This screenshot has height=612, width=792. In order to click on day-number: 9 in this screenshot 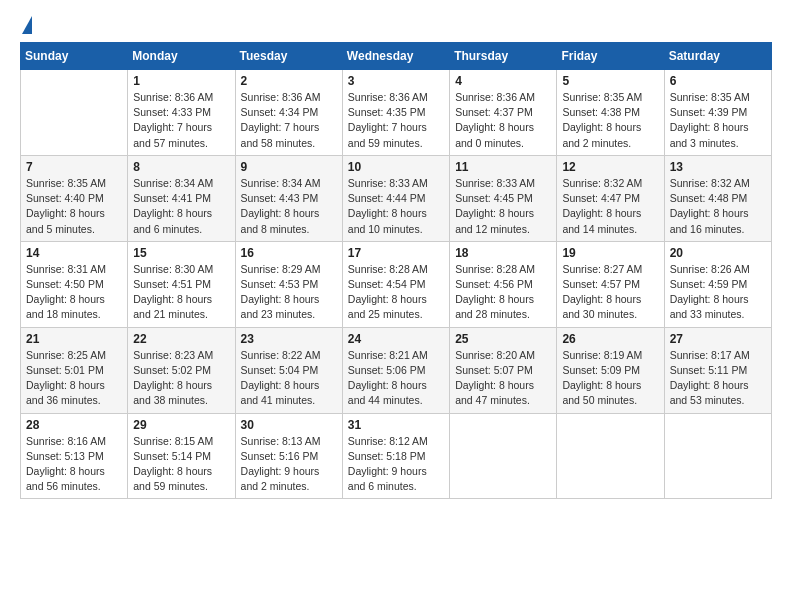, I will do `click(289, 167)`.